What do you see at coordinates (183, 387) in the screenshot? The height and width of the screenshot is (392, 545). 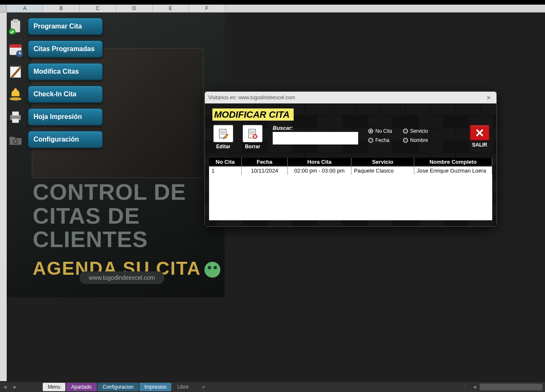 I see `tab-libre: Libre` at bounding box center [183, 387].